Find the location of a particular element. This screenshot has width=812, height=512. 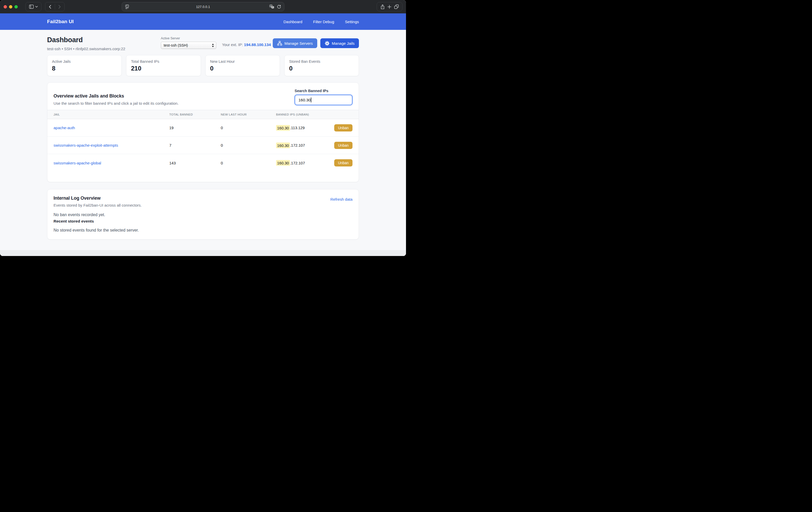

jail-link: swissmakers-apache-exploit-attempts is located at coordinates (111, 145).